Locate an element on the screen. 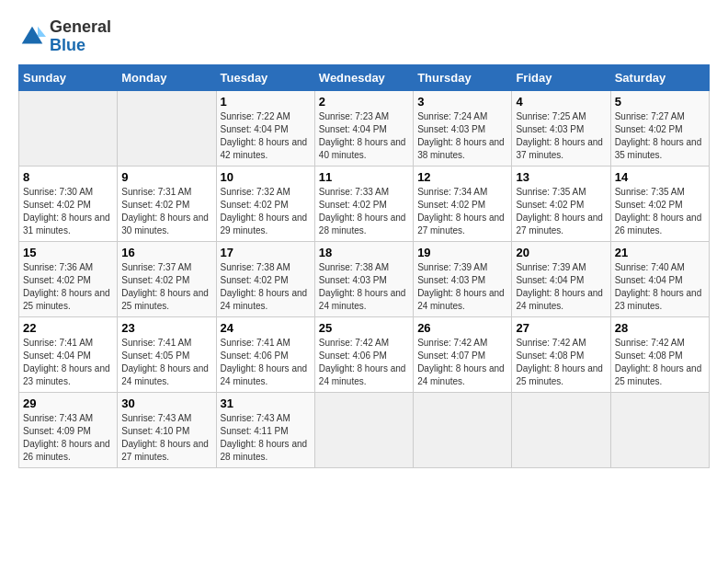  weekday-header: Wednesday is located at coordinates (364, 77).